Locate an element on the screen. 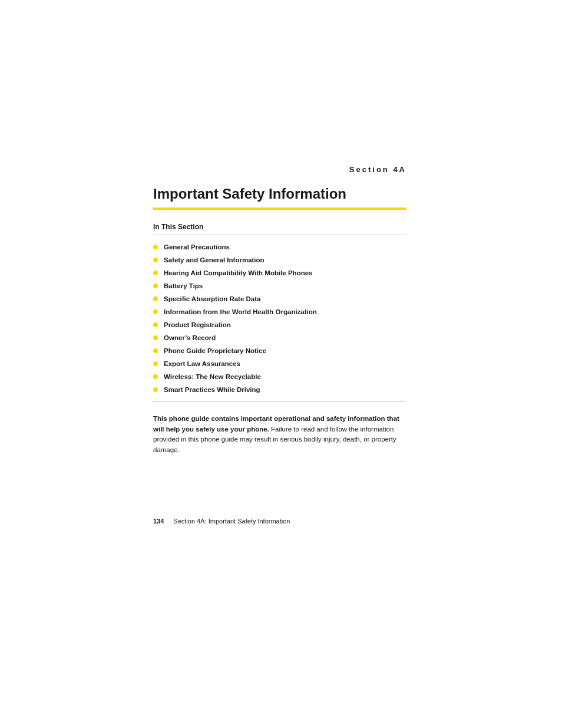 Image resolution: width=562 pixels, height=728 pixels. list-item: Hearing Aid Compatibility With Mobile Ph… is located at coordinates (280, 273).